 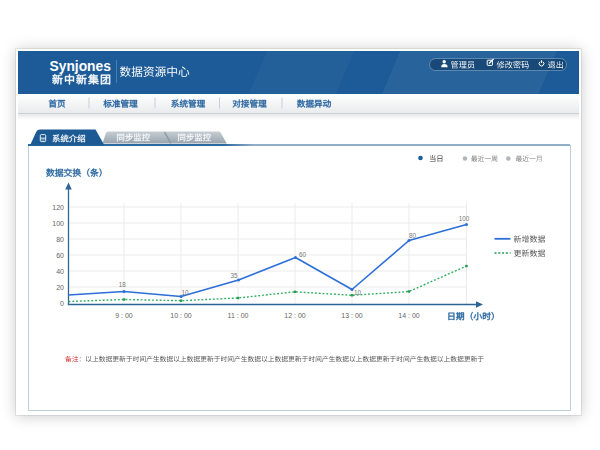 What do you see at coordinates (352, 316) in the screenshot?
I see `svg-text: 13 : 00` at bounding box center [352, 316].